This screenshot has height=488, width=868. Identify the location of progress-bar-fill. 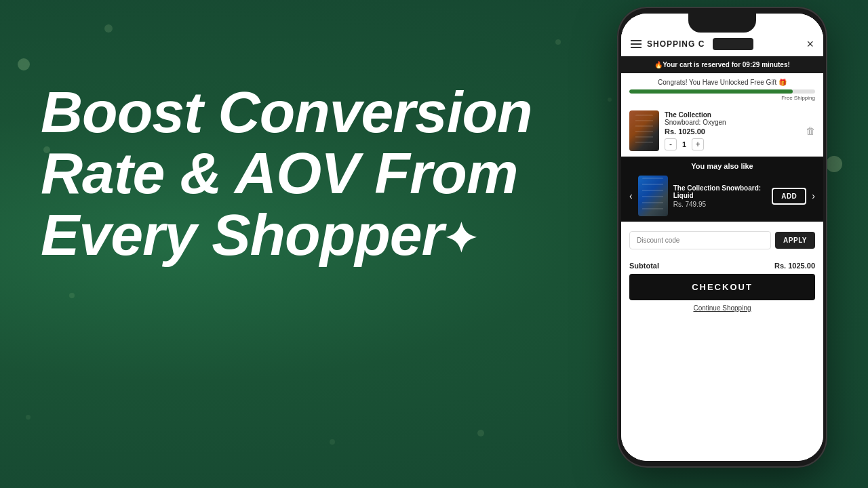
(711, 92).